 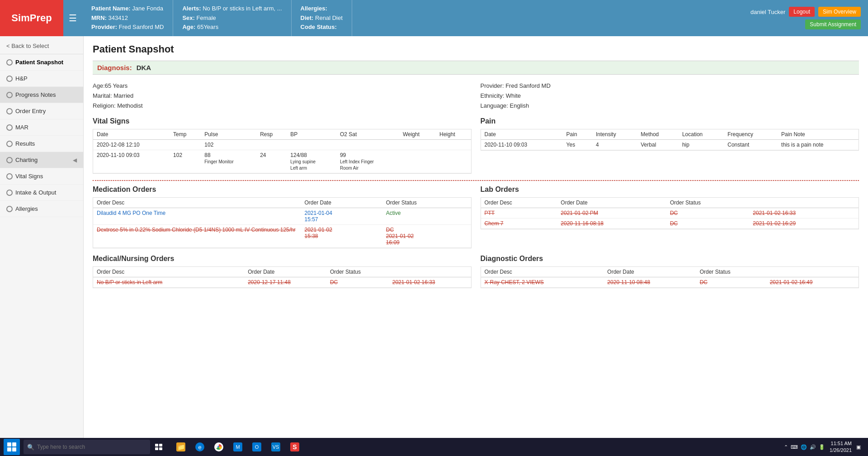 I want to click on medication-orders-title: Medication Orders, so click(x=282, y=190).